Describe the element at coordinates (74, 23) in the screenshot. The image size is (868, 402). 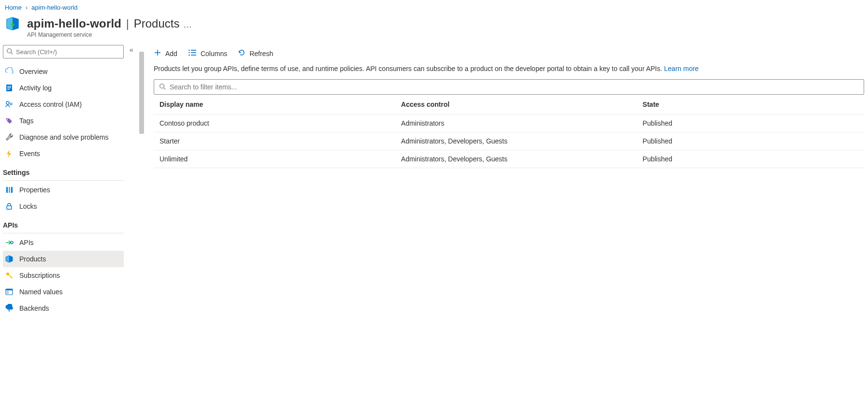
I see `resource-name: apim-hello-world` at that location.